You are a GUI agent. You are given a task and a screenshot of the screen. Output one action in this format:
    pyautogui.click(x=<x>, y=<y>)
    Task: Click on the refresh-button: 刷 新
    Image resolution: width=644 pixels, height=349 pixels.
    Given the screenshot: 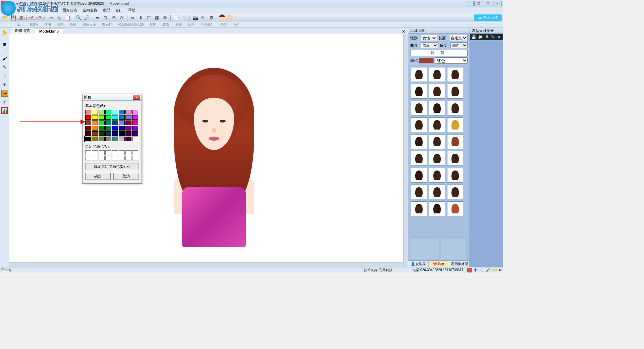 What is the action you would take?
    pyautogui.click(x=439, y=53)
    